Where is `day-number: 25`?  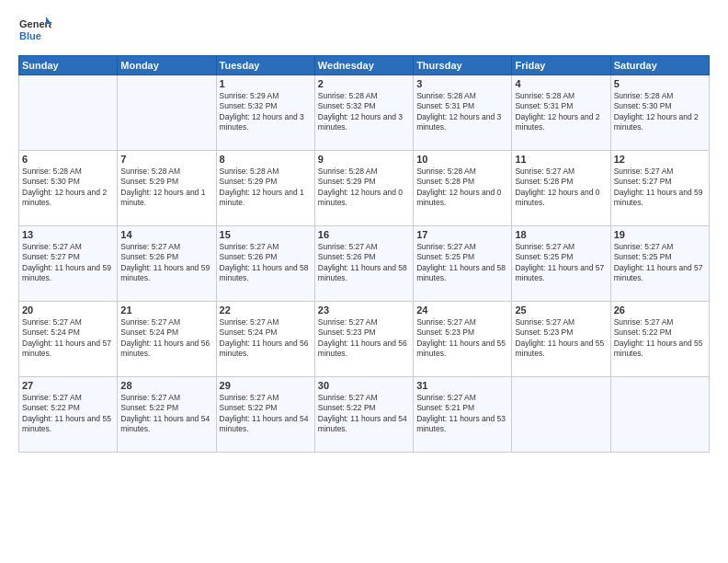
day-number: 25 is located at coordinates (561, 310).